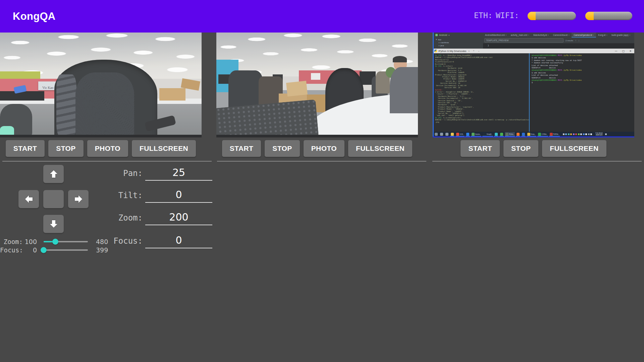 This screenshot has width=644, height=362. I want to click on camera-3-stop-button: STOP, so click(521, 148).